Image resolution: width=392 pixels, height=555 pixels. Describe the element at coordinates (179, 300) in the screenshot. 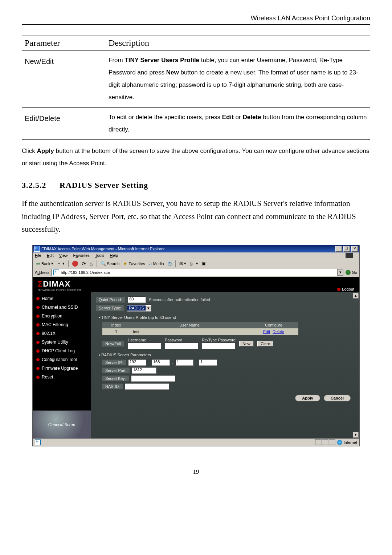

I see `quiet-period-hint: Seconds after authentication failed` at that location.